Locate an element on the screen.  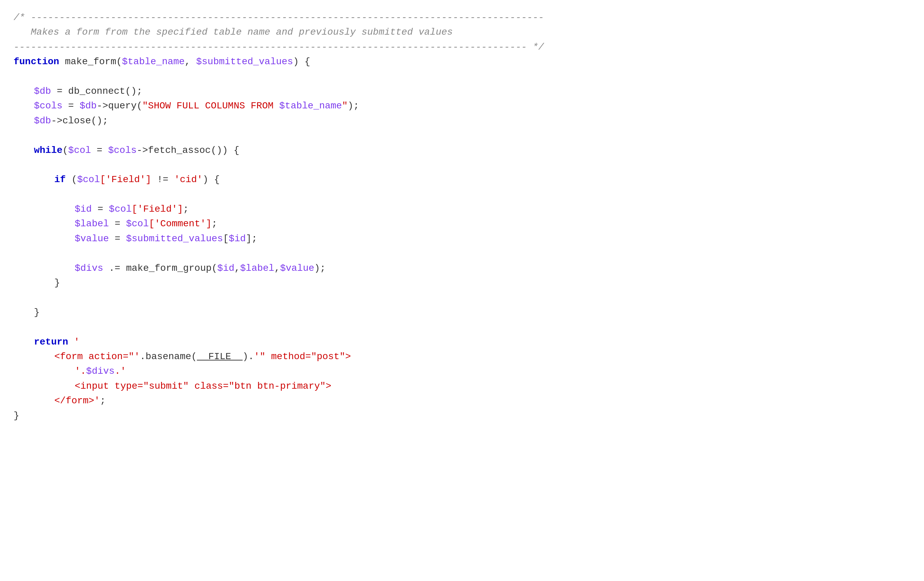
function-declaration: function make_form($table_name, $submitt… is located at coordinates (462, 62).